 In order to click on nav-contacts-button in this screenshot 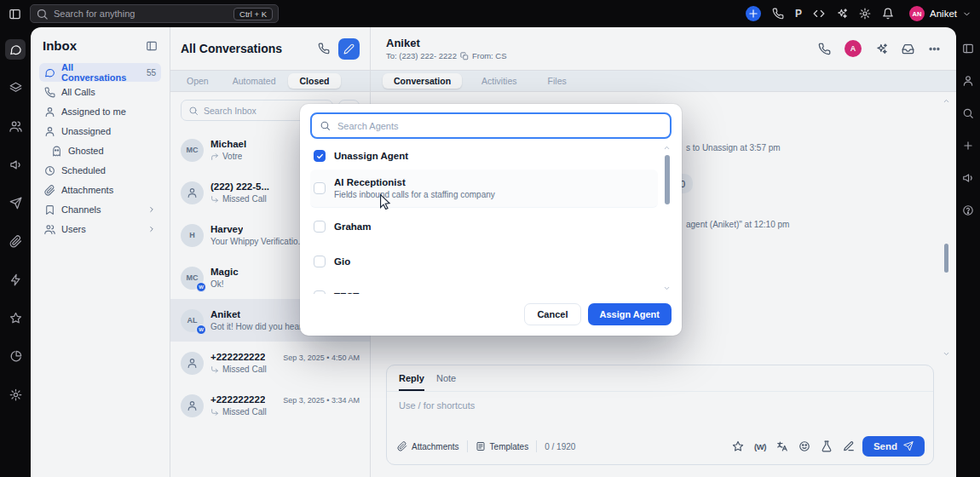, I will do `click(15, 88)`.